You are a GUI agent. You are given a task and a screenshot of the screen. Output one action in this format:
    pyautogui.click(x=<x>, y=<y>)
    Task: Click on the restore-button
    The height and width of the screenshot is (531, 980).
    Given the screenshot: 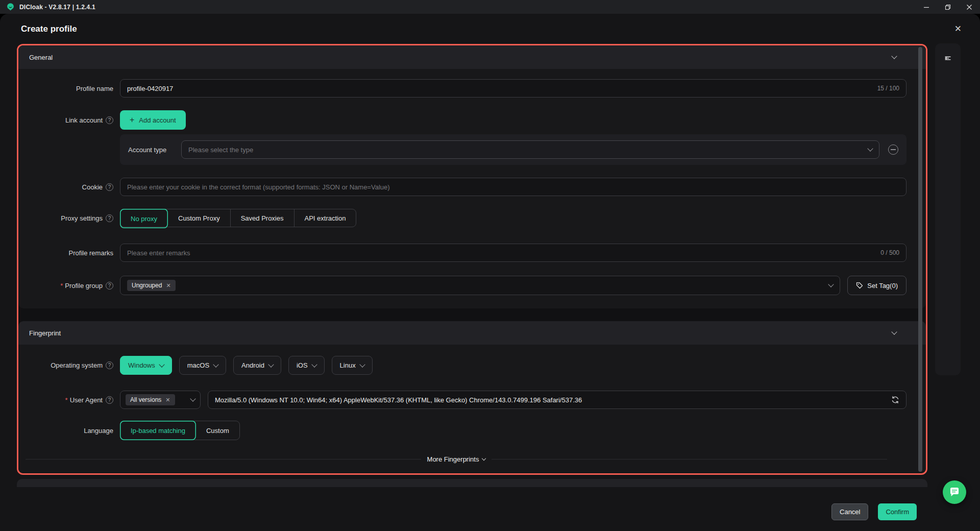 What is the action you would take?
    pyautogui.click(x=948, y=7)
    